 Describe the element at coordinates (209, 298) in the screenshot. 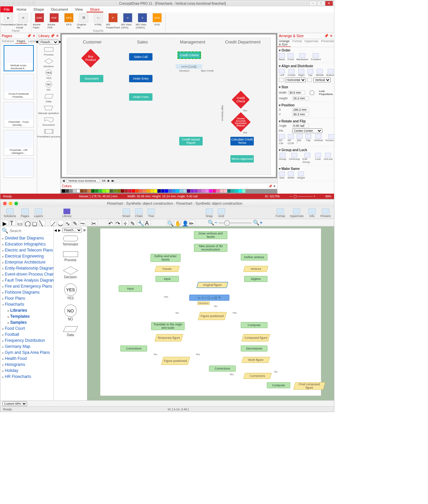

I see `tool-popup: ▭ ◇ ○ ▢ ▱ ◫ ✎` at that location.